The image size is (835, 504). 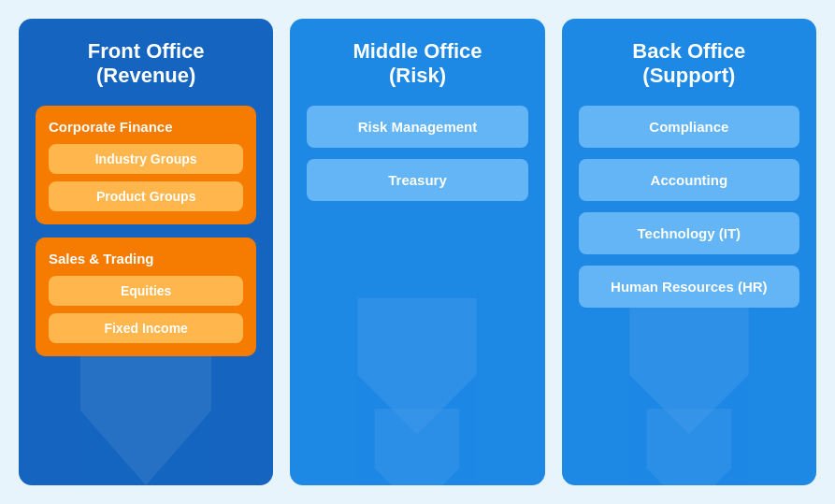 I want to click on sales-trading-card: Sales & Trading Equities Fixed Income, so click(x=146, y=297).